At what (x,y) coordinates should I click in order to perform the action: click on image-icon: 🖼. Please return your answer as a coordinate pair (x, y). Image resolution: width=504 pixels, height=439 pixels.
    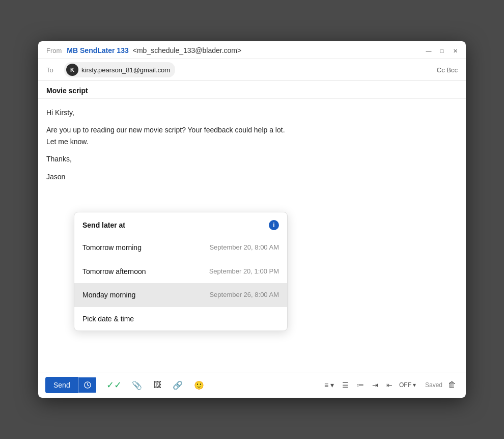
    Looking at the image, I should click on (157, 385).